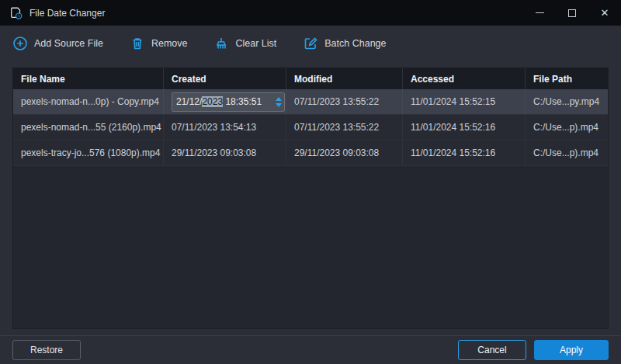  I want to click on date-spinner, so click(277, 102).